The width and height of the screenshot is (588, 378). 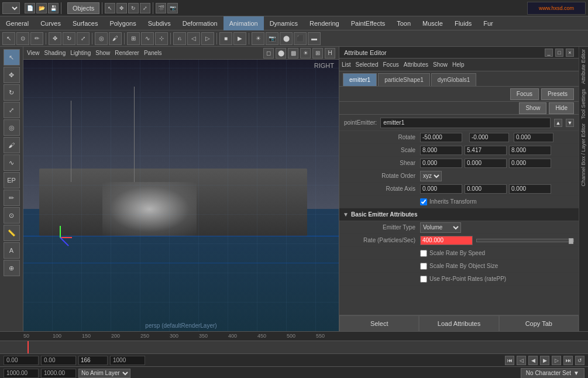 I want to click on cube-icon: ⬛, so click(x=300, y=39).